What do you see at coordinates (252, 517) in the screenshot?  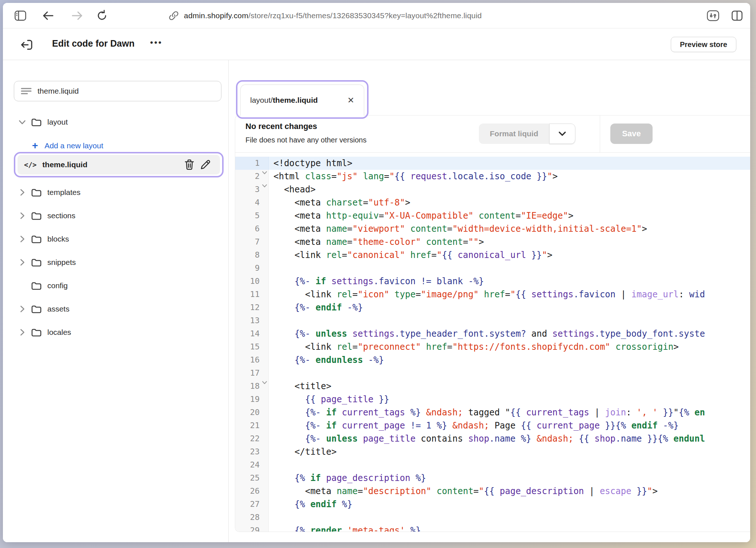 I see `line-number: 28` at bounding box center [252, 517].